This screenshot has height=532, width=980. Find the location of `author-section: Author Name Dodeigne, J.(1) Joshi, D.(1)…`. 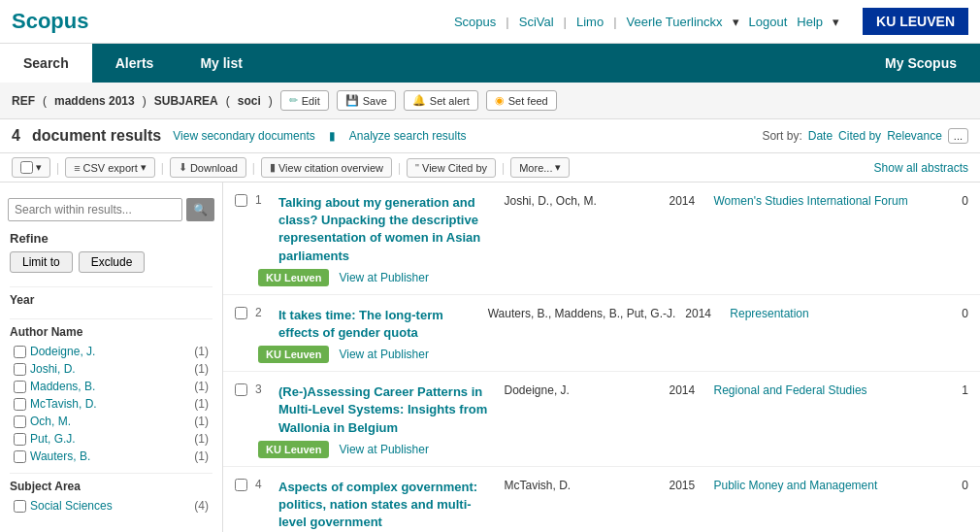

author-section: Author Name Dodeigne, J.(1) Joshi, D.(1)… is located at coordinates (111, 390).